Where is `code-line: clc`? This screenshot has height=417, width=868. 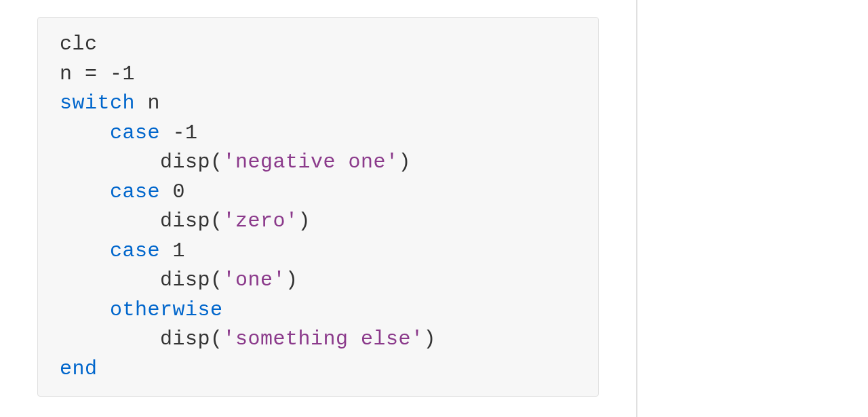 code-line: clc is located at coordinates (318, 45).